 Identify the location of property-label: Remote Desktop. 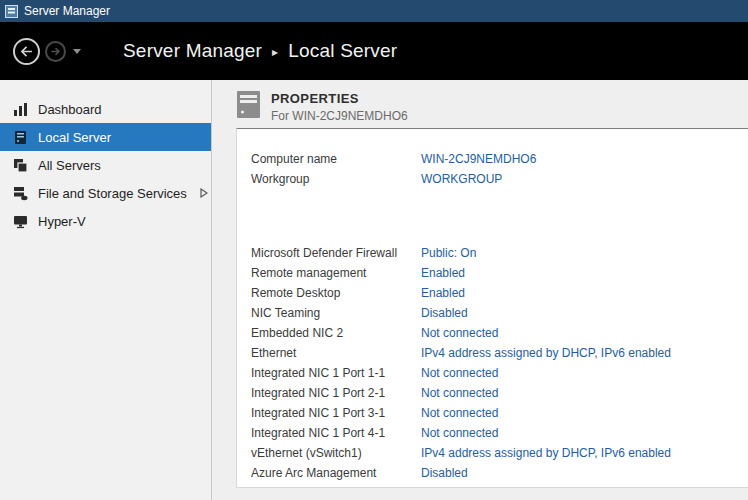
(336, 293).